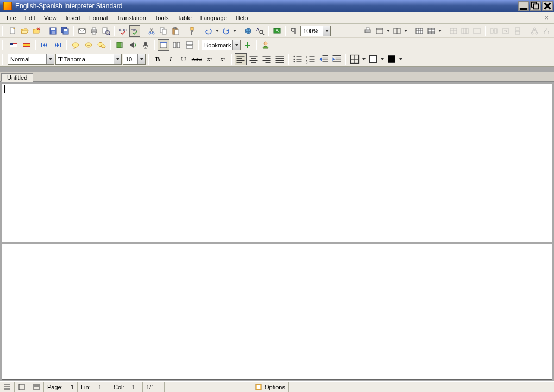 Image resolution: width=554 pixels, height=392 pixels. What do you see at coordinates (58, 45) in the screenshot?
I see `skip-fwd-button` at bounding box center [58, 45].